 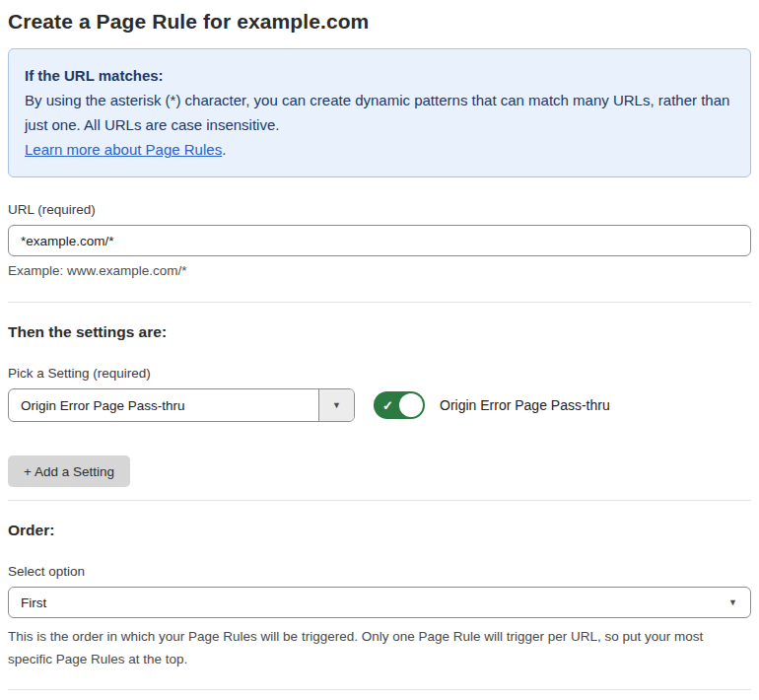 I want to click on order-select: First ▼, so click(x=380, y=602).